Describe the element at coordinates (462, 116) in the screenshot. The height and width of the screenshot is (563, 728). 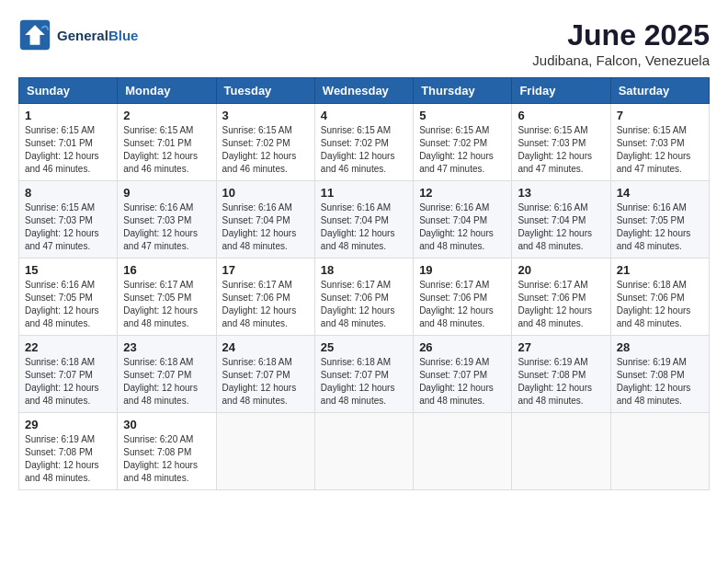
I see `day-number: 5` at that location.